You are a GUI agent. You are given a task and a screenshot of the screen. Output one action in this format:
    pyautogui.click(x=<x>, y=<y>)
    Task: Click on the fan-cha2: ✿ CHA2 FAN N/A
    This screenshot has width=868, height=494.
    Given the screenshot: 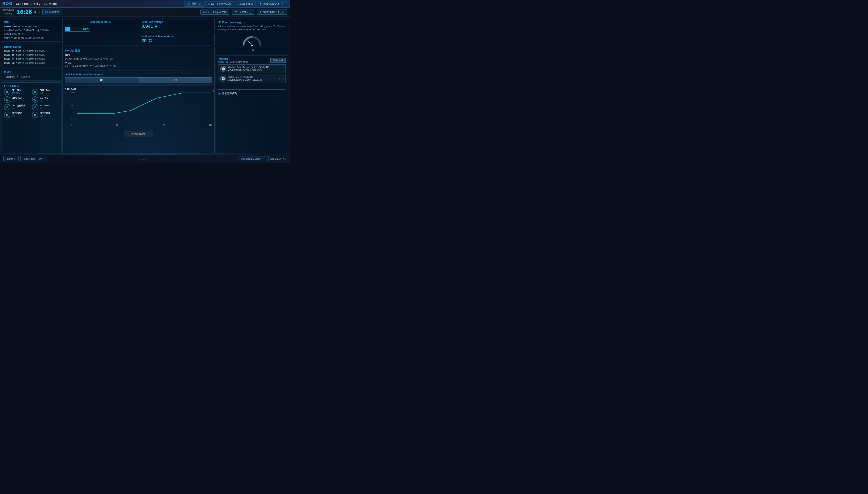 What is the action you would take?
    pyautogui.click(x=18, y=100)
    